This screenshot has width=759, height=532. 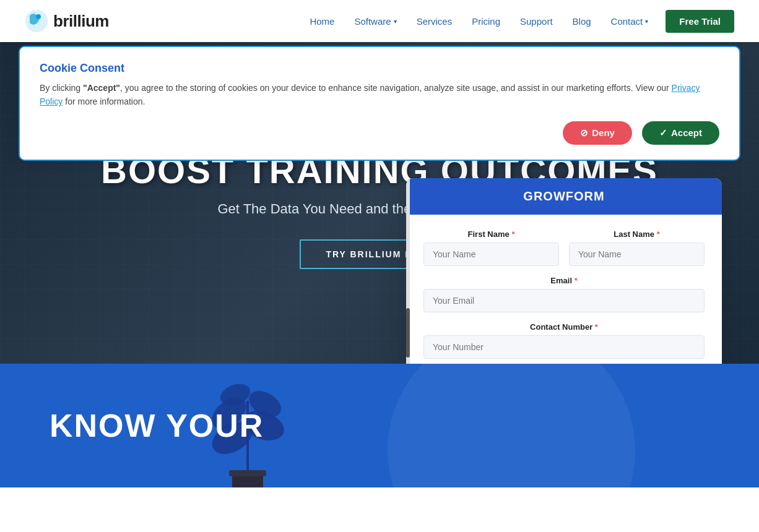 I want to click on free-trial-button: Free Trial, so click(x=700, y=21).